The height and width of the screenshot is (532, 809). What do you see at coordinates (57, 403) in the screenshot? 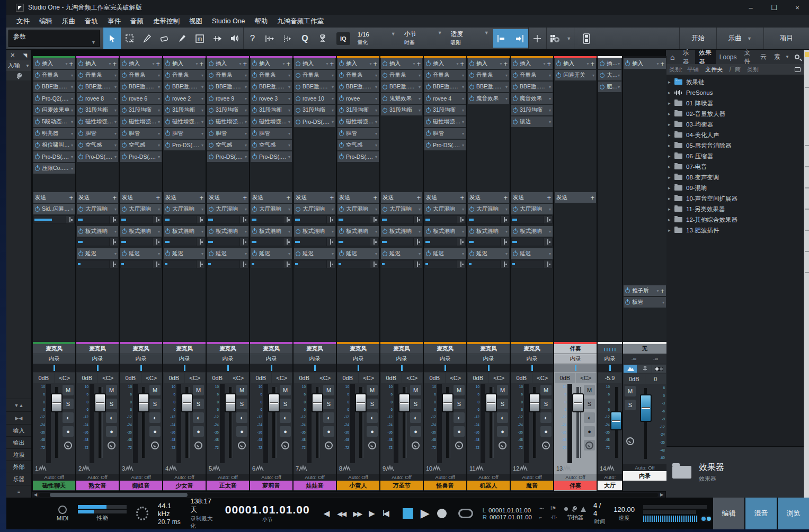
I see `fader-cap` at bounding box center [57, 403].